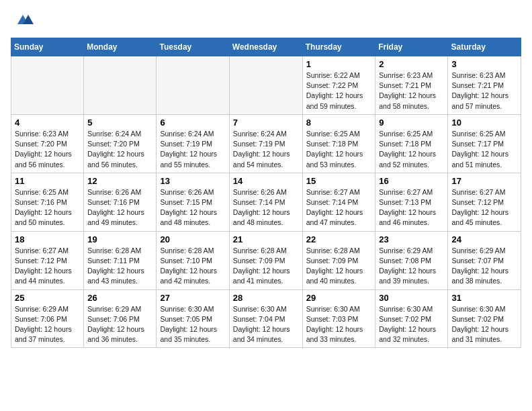 The width and height of the screenshot is (532, 411). Describe the element at coordinates (412, 261) in the screenshot. I see `calendar-day-cell: 23Sunrise: 6:29 AMSunset: 7:08 PMDayligh…` at that location.